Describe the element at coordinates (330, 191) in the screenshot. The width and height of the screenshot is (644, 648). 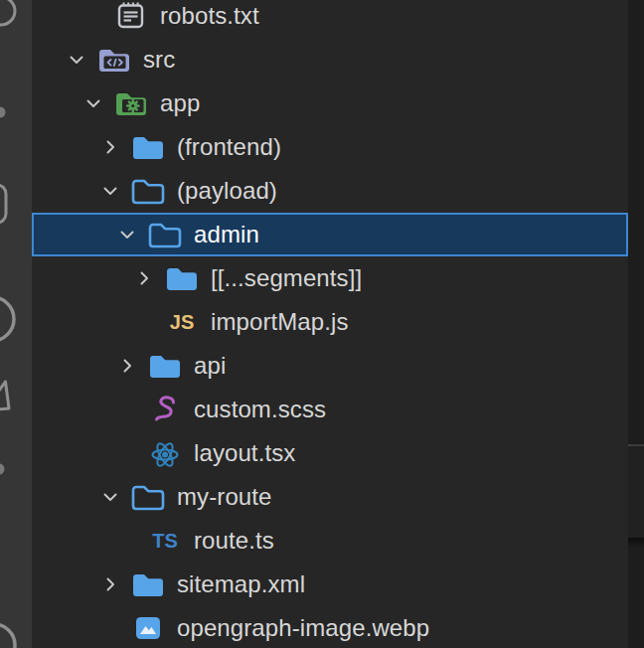
I see `tree-item-payload: (payload)` at that location.